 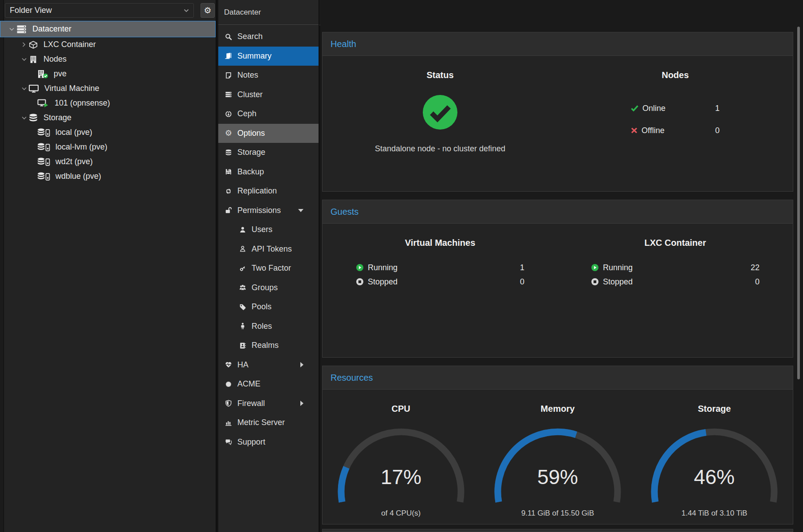 I want to click on row-label: Offline, so click(x=653, y=130).